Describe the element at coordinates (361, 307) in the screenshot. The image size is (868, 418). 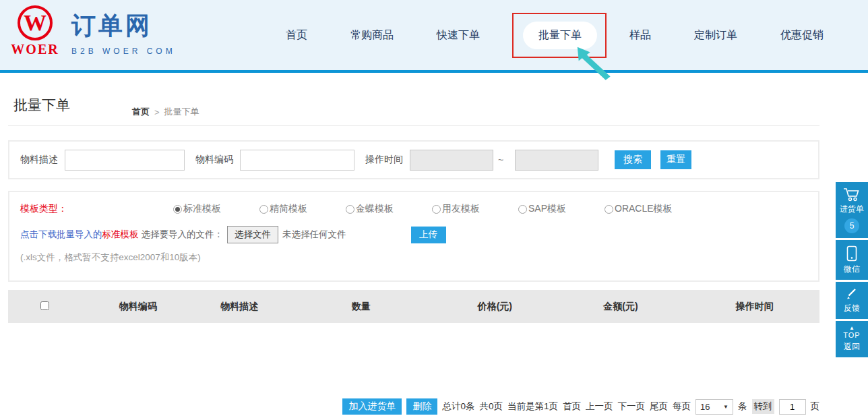
I see `col-quantity: 数量` at that location.